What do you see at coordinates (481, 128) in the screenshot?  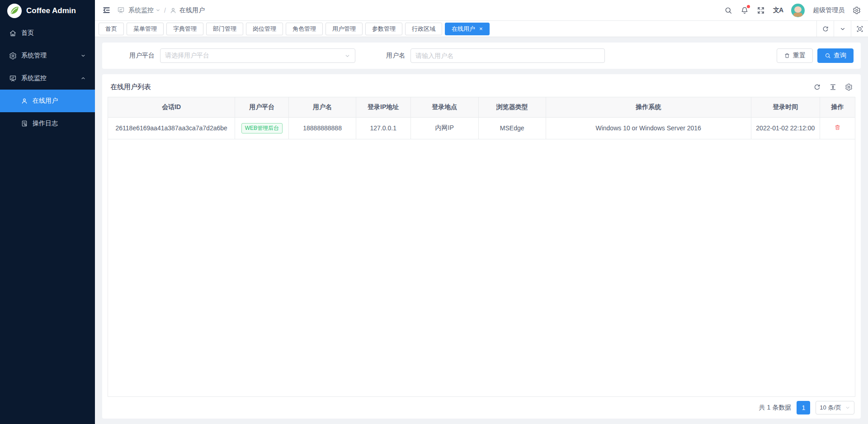 I see `table-row: 26118e6169aa41a387aa3ca7a7d2a6be WEB管理后台…` at bounding box center [481, 128].